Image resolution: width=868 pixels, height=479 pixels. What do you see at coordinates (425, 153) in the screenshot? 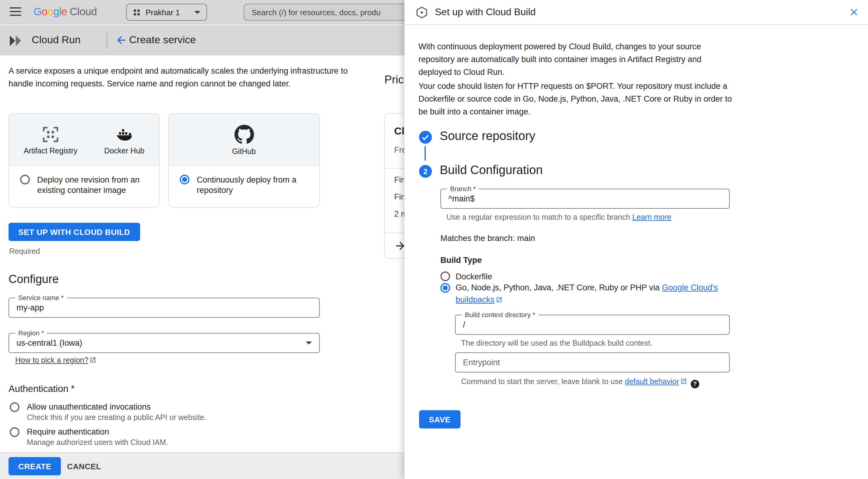
I see `step-connector` at bounding box center [425, 153].